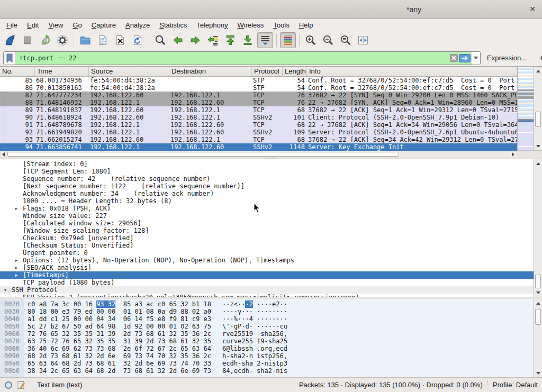  Describe the element at coordinates (267, 260) in the screenshot. I see `detail-row: ▸Options: (12 bytes), No-Operation (NOP)…` at that location.